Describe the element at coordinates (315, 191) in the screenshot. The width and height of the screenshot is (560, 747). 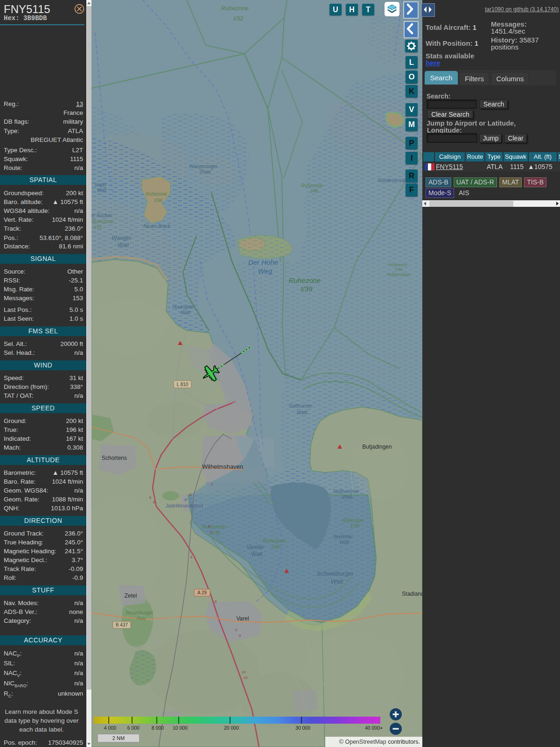
I see `svg-text: I/46` at that location.